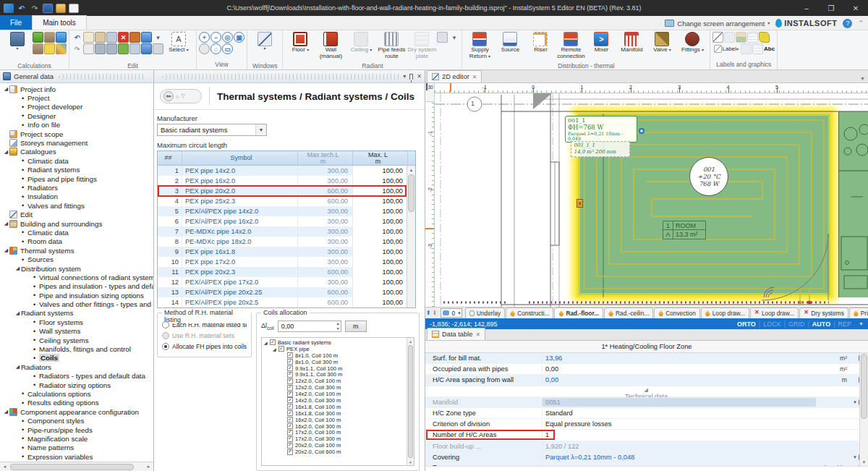 The image size is (868, 471). I want to click on status-flag-grid: GRID, so click(797, 324).